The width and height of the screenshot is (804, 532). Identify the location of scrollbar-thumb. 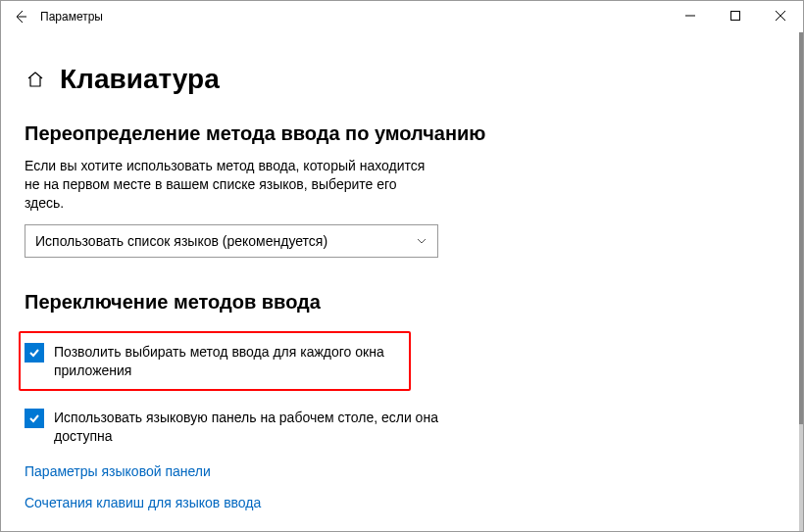
(801, 228).